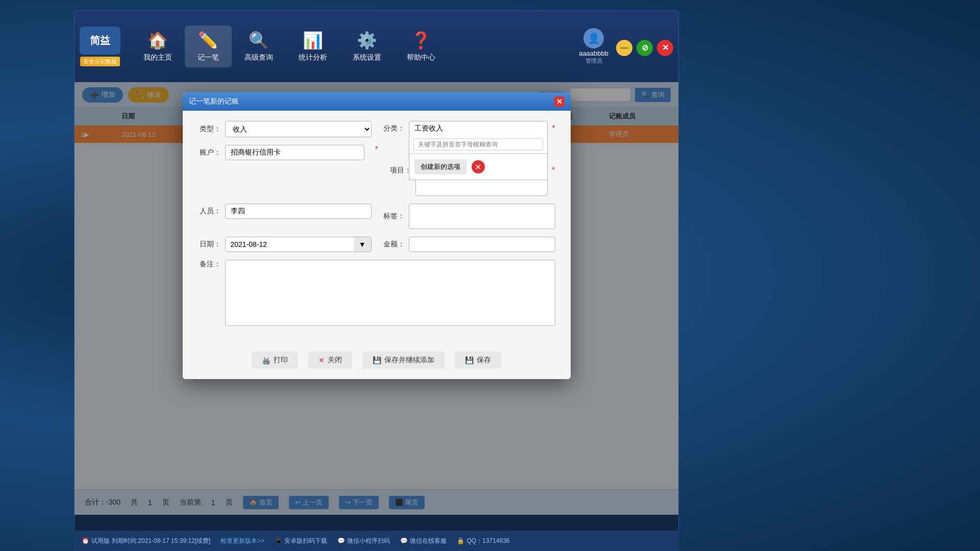 The width and height of the screenshot is (980, 551). I want to click on sidebar-item-search: 🔍 高级查询, so click(259, 46).